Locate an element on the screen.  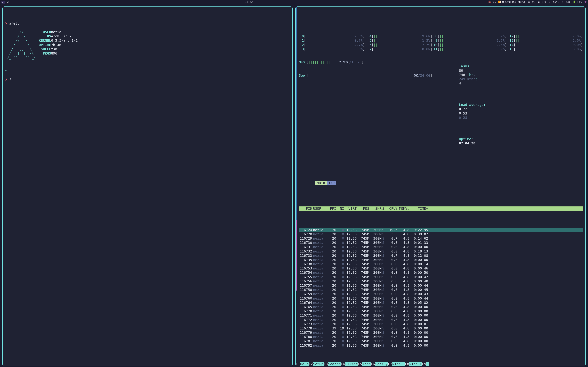
discord-tray-icon: 👾 is located at coordinates (585, 2).